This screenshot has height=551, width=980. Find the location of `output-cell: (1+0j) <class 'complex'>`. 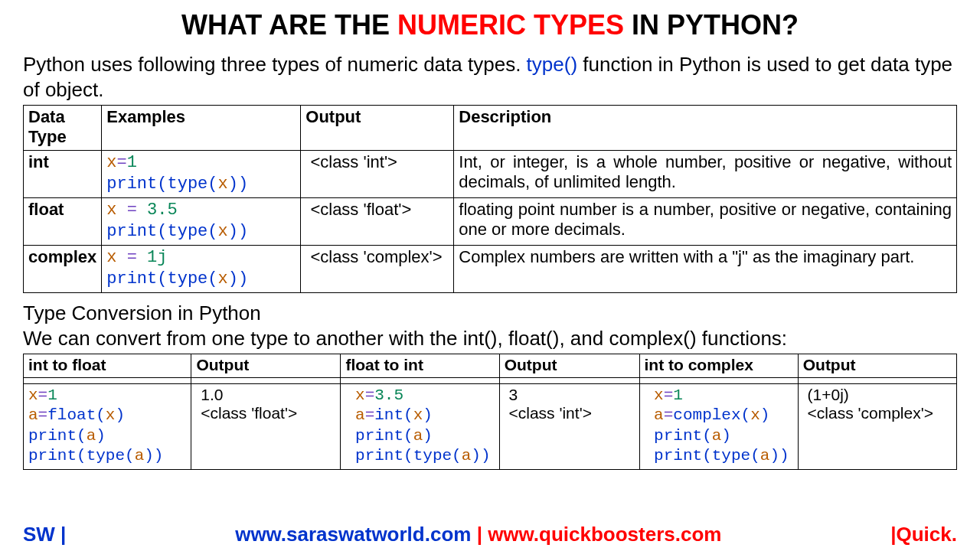

output-cell: (1+0j) <class 'complex'> is located at coordinates (877, 427).